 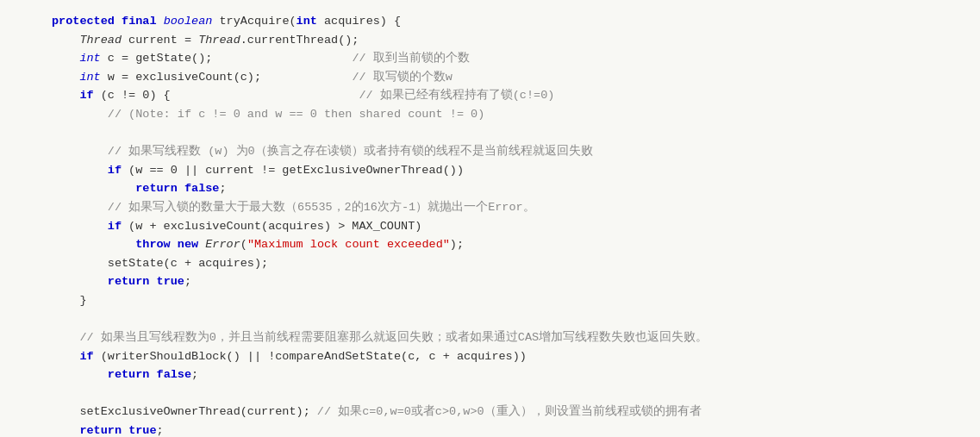 I want to click on keyword-new: new, so click(x=188, y=245).